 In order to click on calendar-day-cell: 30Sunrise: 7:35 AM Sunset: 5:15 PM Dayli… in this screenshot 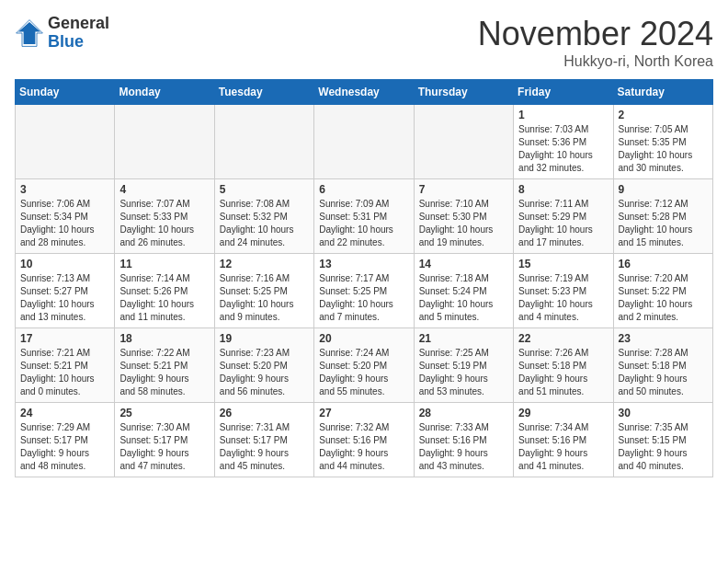, I will do `click(663, 440)`.